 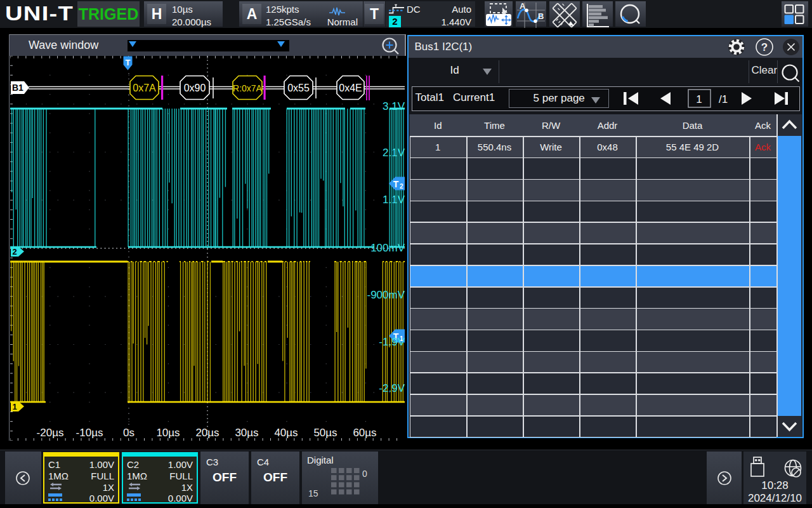 What do you see at coordinates (129, 433) in the screenshot?
I see `svg-text: 0s` at bounding box center [129, 433].